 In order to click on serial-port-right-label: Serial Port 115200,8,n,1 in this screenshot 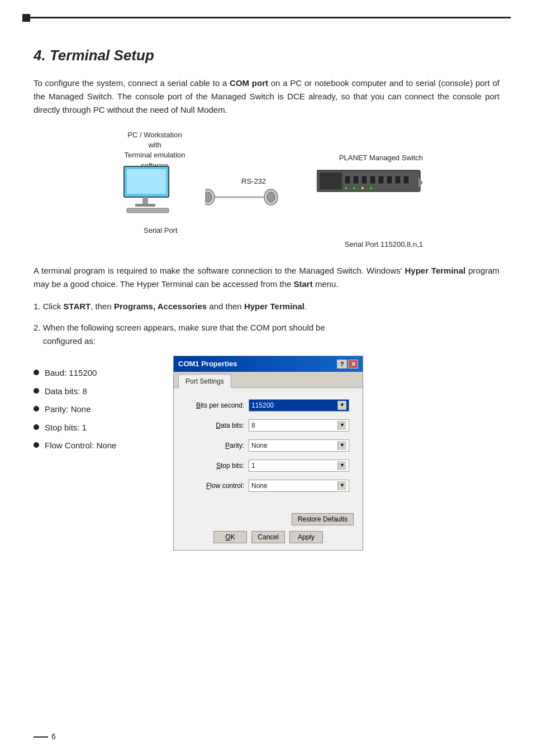, I will do `click(367, 245)`.